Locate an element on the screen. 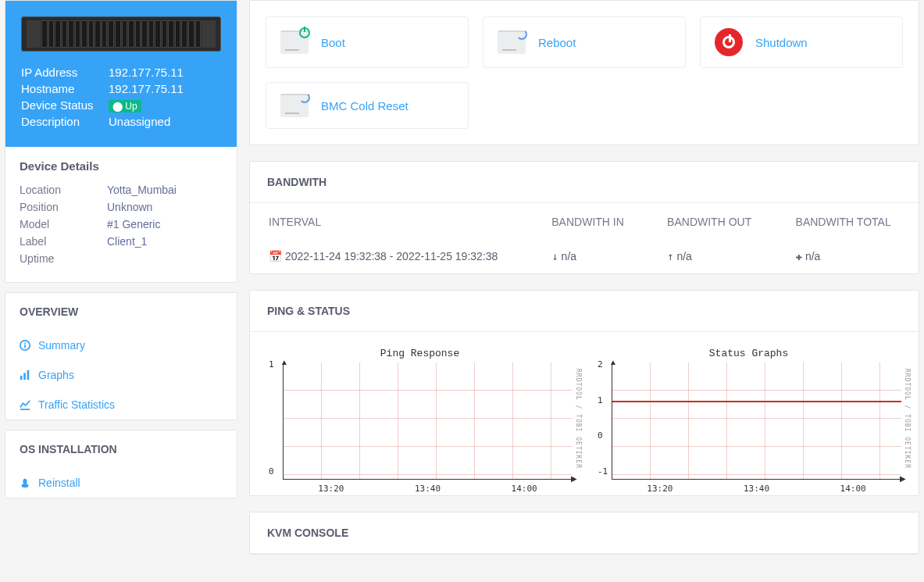  description-label: Description is located at coordinates (65, 122).